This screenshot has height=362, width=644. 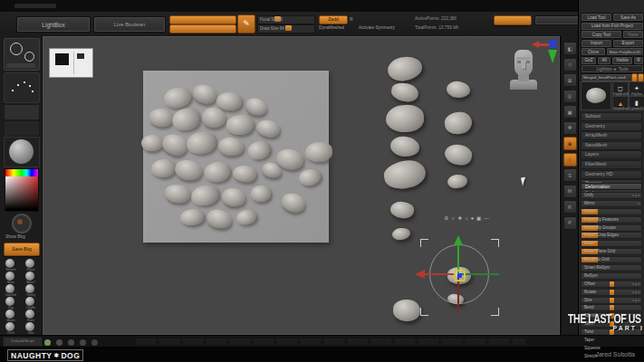 I want to click on deformation-offset: Offsetx y z, so click(x=611, y=284).